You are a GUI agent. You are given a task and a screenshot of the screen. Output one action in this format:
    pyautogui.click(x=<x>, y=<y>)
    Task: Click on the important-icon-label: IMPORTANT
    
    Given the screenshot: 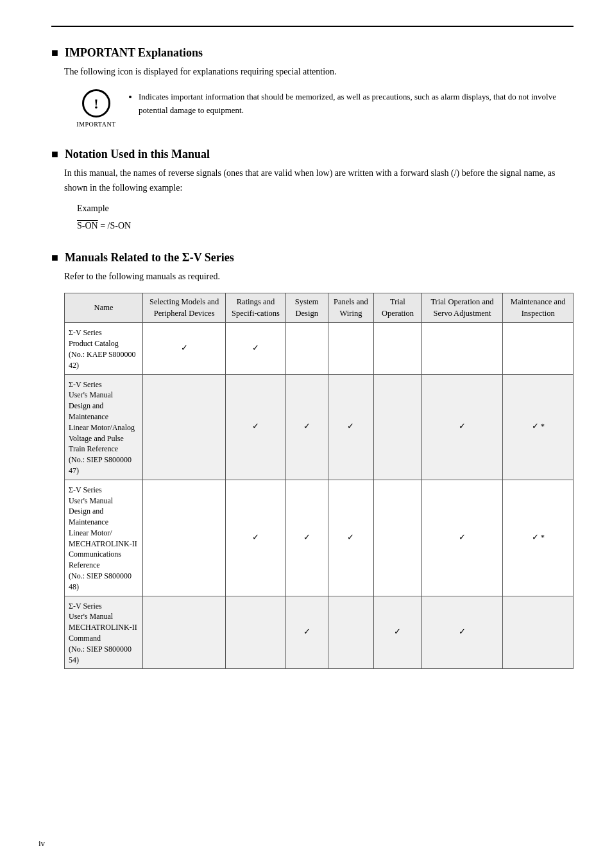 What is the action you would take?
    pyautogui.click(x=96, y=125)
    